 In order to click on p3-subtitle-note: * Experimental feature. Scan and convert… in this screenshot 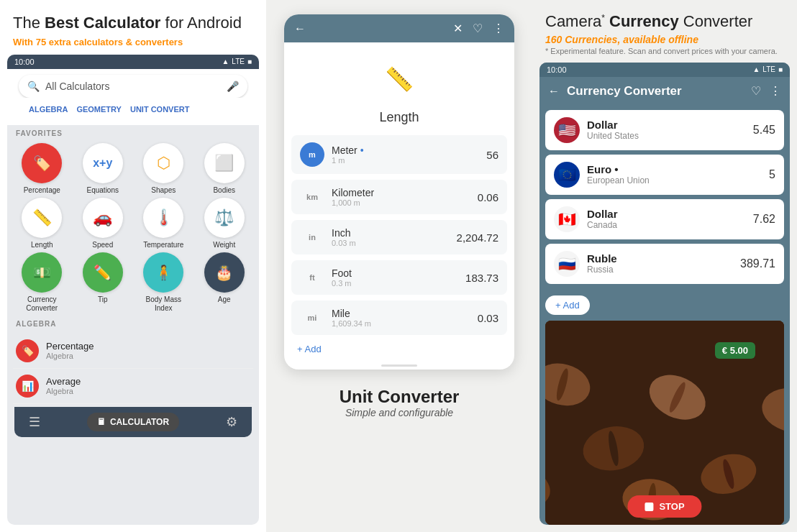, I will do `click(665, 51)`.